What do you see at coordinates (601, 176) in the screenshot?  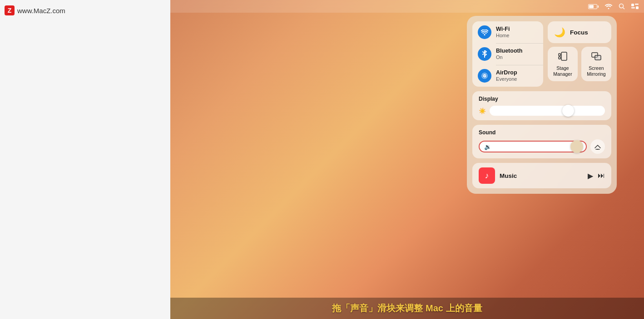 I see `skip-button: ⏭` at bounding box center [601, 176].